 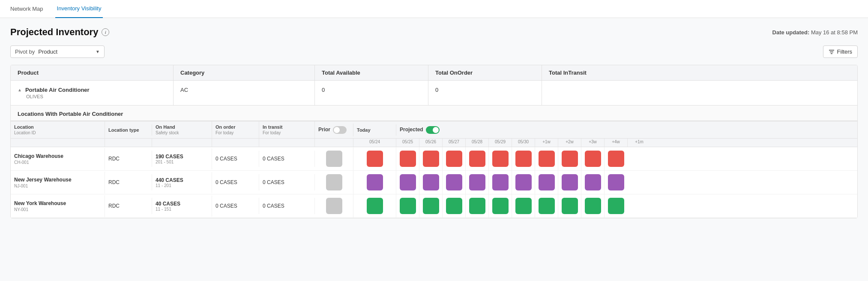 I want to click on date-updated-value: May 16 at 8:58 PM, so click(x=835, y=33).